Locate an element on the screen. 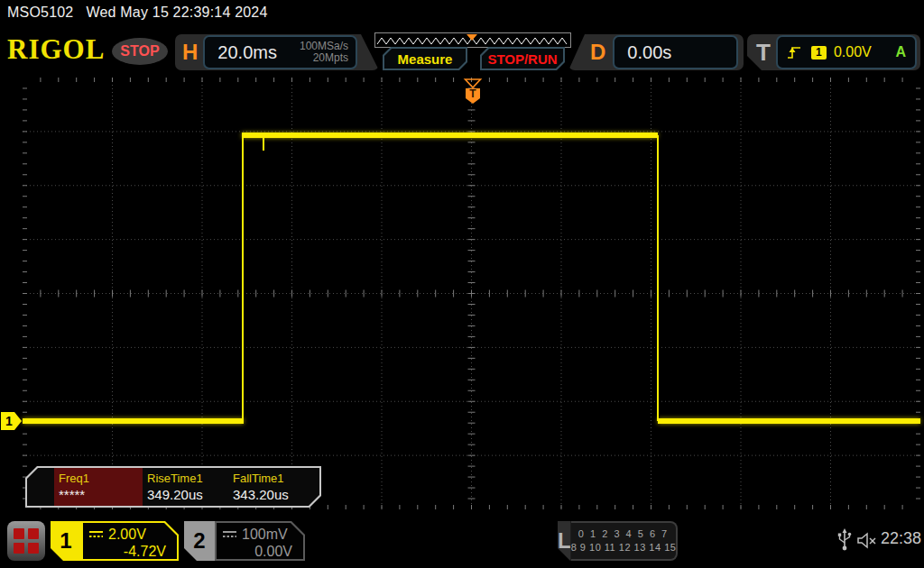  channel2-widget: 2 100mV 0.00V is located at coordinates (245, 541).